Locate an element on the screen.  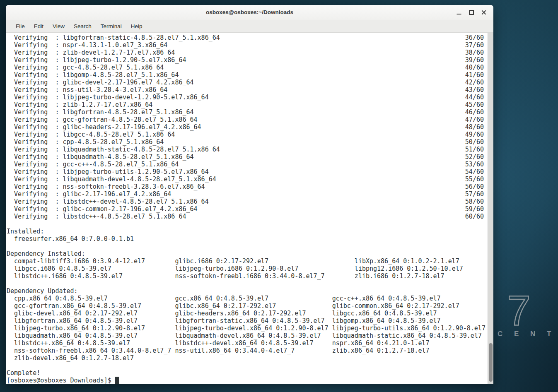
shell-prompt: [osboxes@osboxes Downloads]$ is located at coordinates (59, 380).